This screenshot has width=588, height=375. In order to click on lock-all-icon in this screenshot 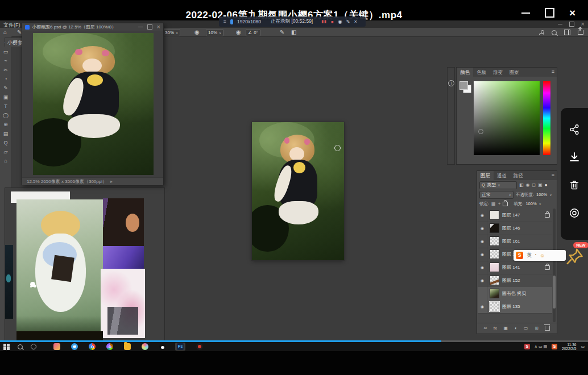, I will do `click(505, 204)`.